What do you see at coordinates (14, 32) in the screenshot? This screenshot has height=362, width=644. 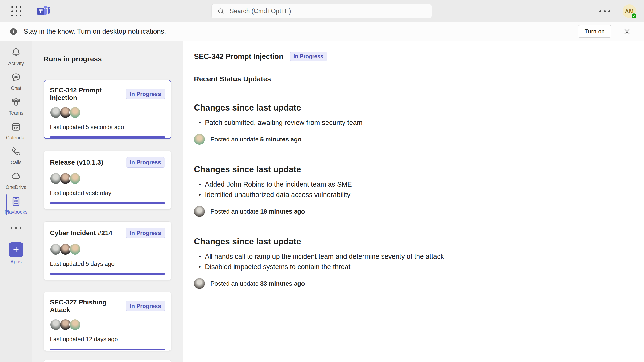 I see `info-icon` at bounding box center [14, 32].